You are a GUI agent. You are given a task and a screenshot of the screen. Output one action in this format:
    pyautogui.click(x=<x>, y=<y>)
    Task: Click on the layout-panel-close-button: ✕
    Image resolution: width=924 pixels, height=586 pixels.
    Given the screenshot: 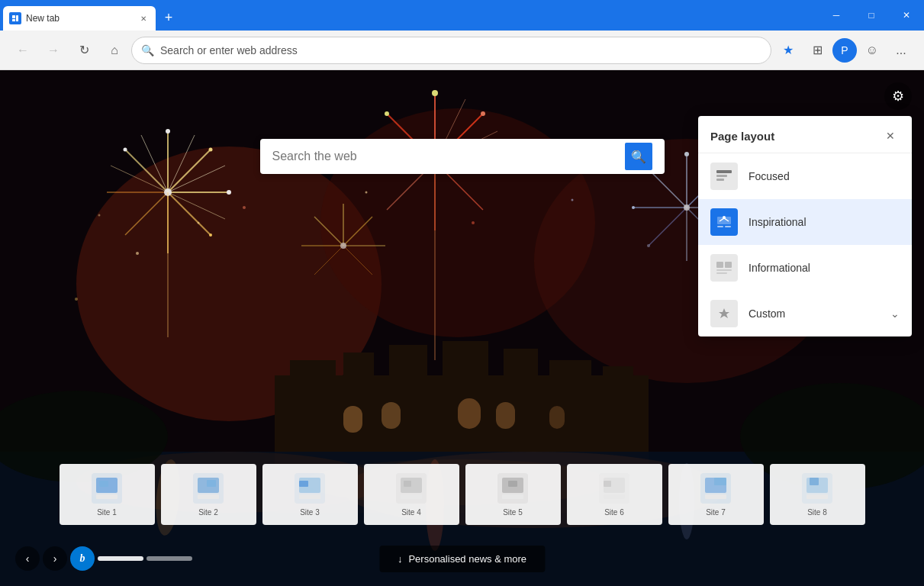 What is the action you would take?
    pyautogui.click(x=890, y=136)
    